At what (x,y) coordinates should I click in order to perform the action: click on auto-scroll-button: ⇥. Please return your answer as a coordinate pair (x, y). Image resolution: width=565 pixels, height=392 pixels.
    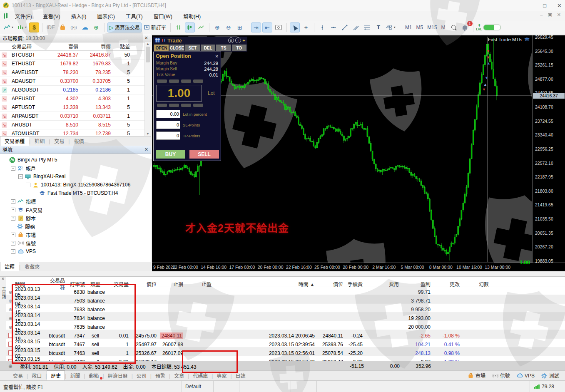
    Looking at the image, I should click on (256, 27).